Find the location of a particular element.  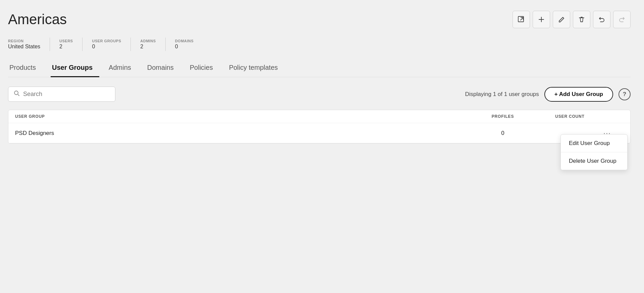

tabs: Products User Groups Admins Domains Poli… is located at coordinates (319, 69).